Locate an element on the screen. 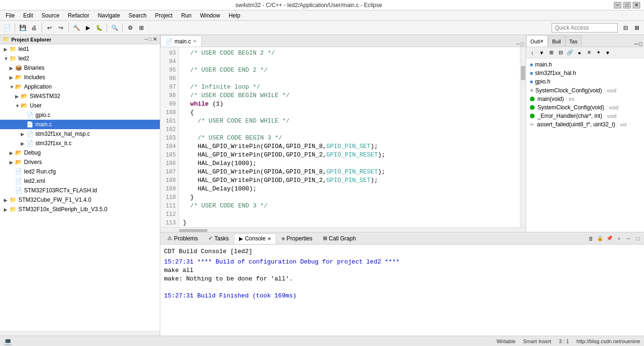 This screenshot has width=644, height=346. pe-minimize: ─ is located at coordinates (146, 40).